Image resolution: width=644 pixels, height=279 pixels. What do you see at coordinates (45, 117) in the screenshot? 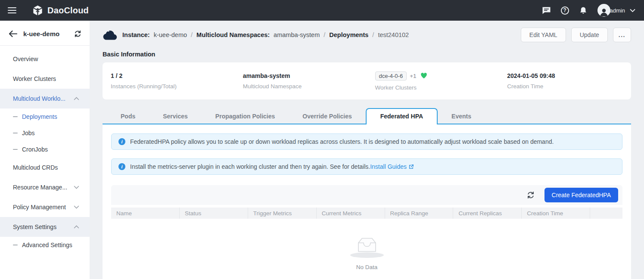
I see `sidebar-item-deployments: Deployments` at bounding box center [45, 117].